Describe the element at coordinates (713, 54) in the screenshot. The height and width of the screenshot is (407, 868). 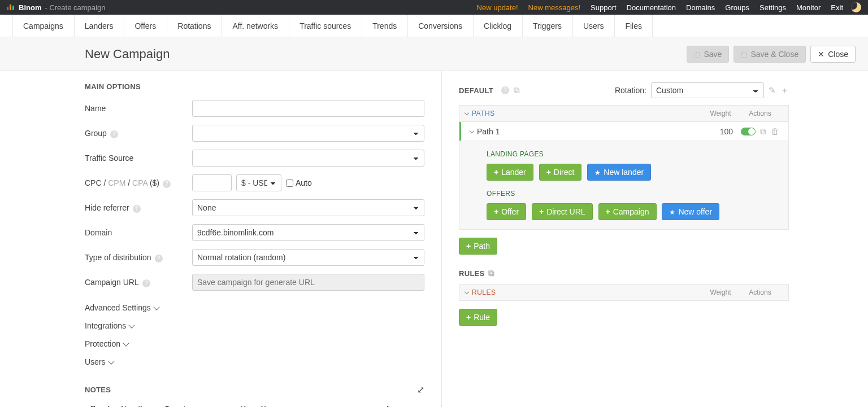
I see `save-label: Save` at that location.